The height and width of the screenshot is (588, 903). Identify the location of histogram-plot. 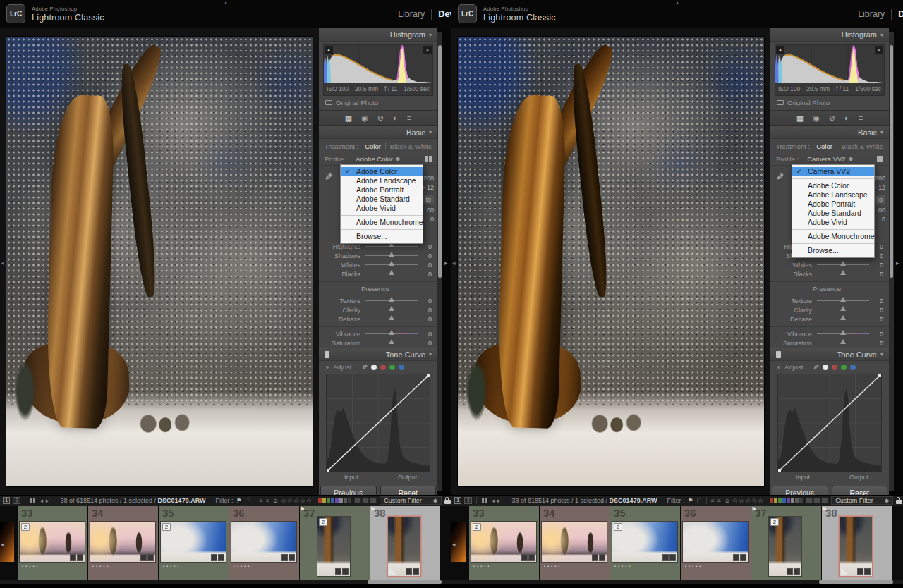
(830, 64).